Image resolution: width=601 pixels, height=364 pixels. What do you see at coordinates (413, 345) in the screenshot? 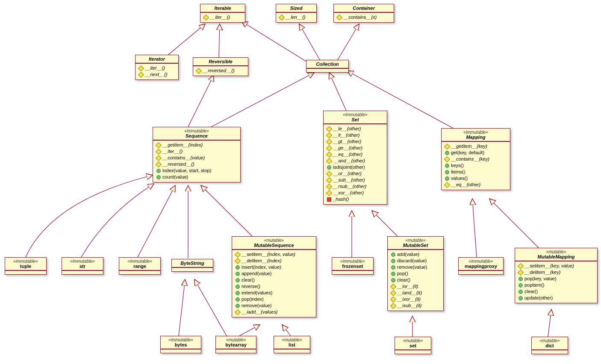
I see `class-set-concrete: «mutable»set` at bounding box center [413, 345].